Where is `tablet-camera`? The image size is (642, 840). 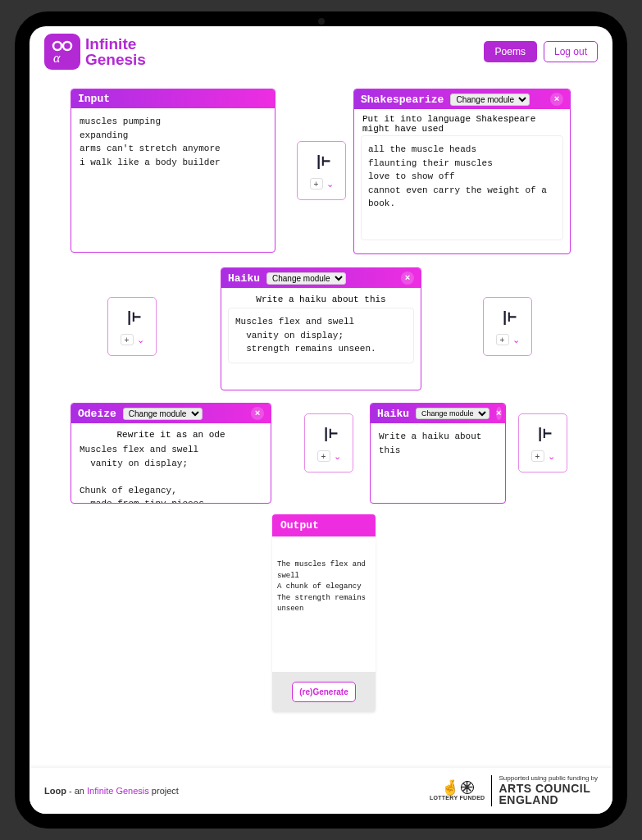
tablet-camera is located at coordinates (321, 21).